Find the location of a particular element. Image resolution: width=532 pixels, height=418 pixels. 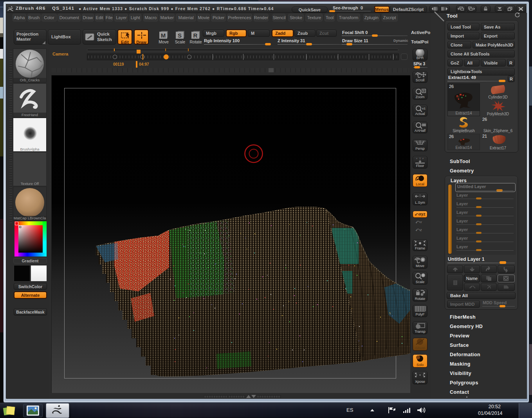

svg-text: x1 is located at coordinates (424, 109).